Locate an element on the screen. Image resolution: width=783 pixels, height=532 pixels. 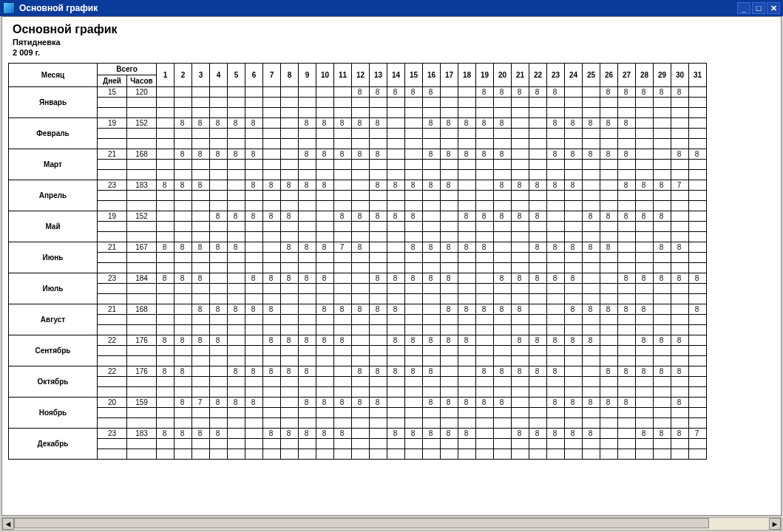
days-value: 21 is located at coordinates (112, 154).